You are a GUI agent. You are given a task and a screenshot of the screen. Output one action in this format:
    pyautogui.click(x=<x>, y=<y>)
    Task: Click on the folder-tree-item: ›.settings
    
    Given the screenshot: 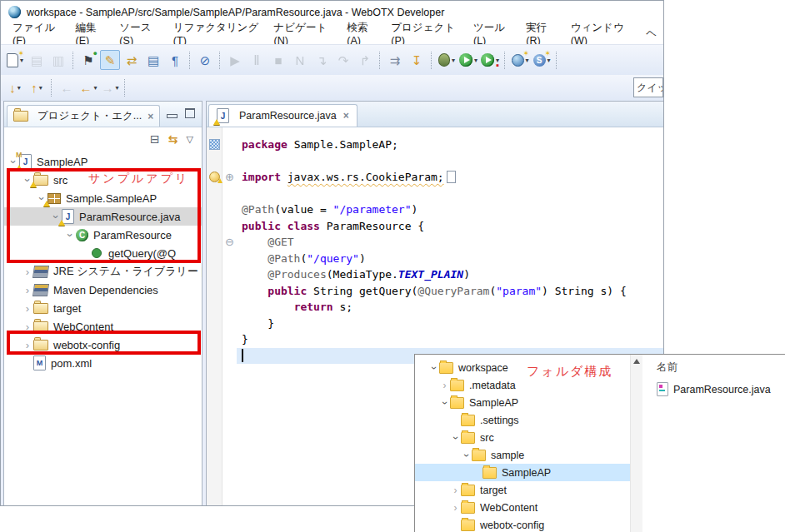 What is the action you would take?
    pyautogui.click(x=522, y=420)
    